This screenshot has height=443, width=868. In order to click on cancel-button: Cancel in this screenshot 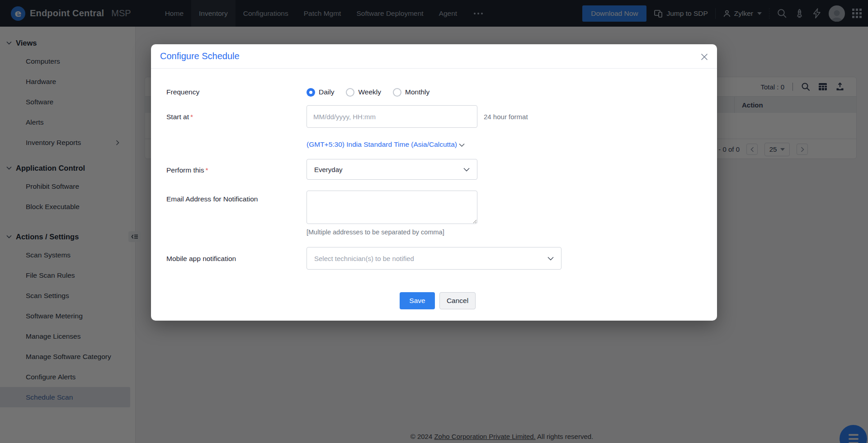, I will do `click(458, 301)`.